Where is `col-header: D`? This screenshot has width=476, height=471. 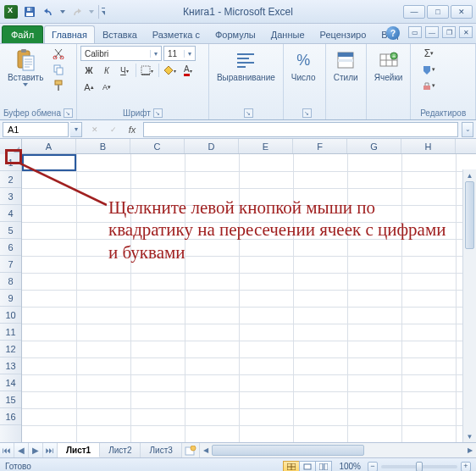
col-header: D is located at coordinates (212, 146).